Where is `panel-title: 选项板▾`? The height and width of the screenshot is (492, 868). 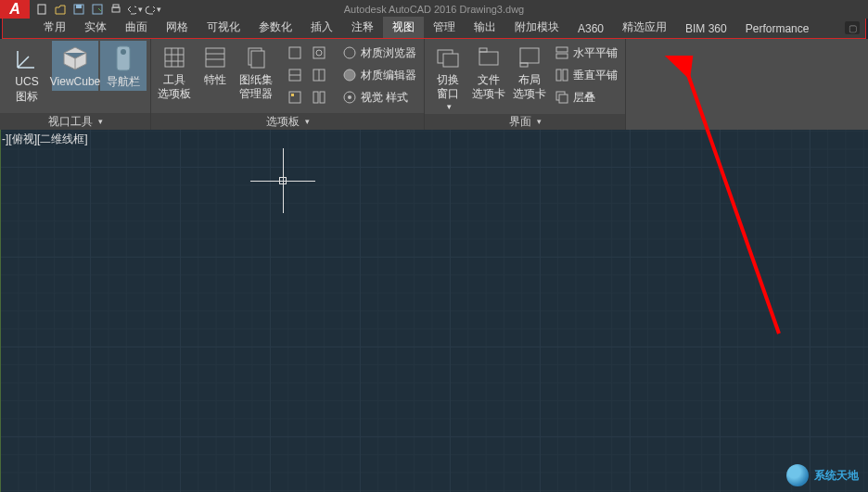
panel-title: 选项板▾ is located at coordinates (287, 121).